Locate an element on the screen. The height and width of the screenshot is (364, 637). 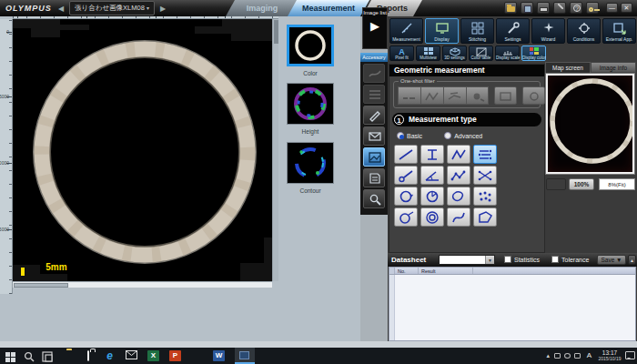
tool-polyline is located at coordinates (459, 155).